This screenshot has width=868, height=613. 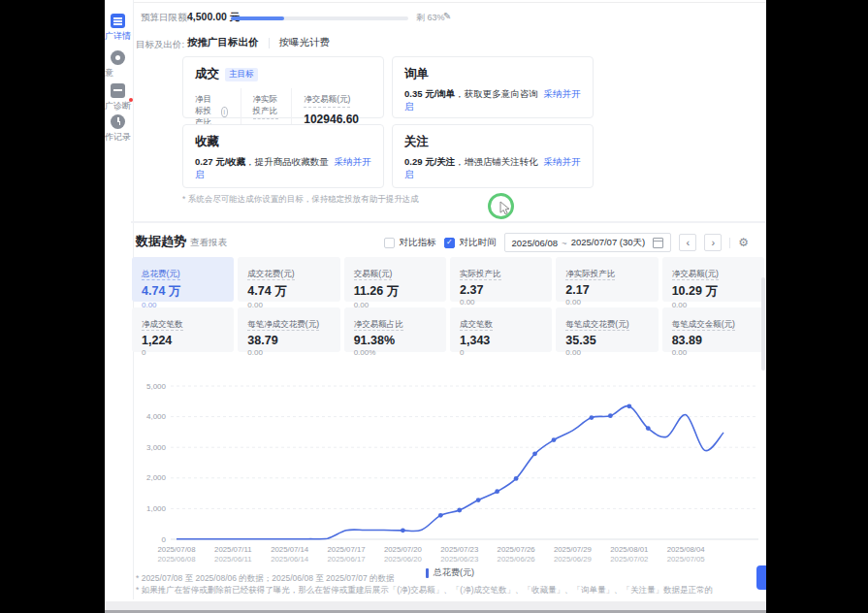 What do you see at coordinates (209, 242) in the screenshot?
I see `view-report-link: 查看报表` at bounding box center [209, 242].